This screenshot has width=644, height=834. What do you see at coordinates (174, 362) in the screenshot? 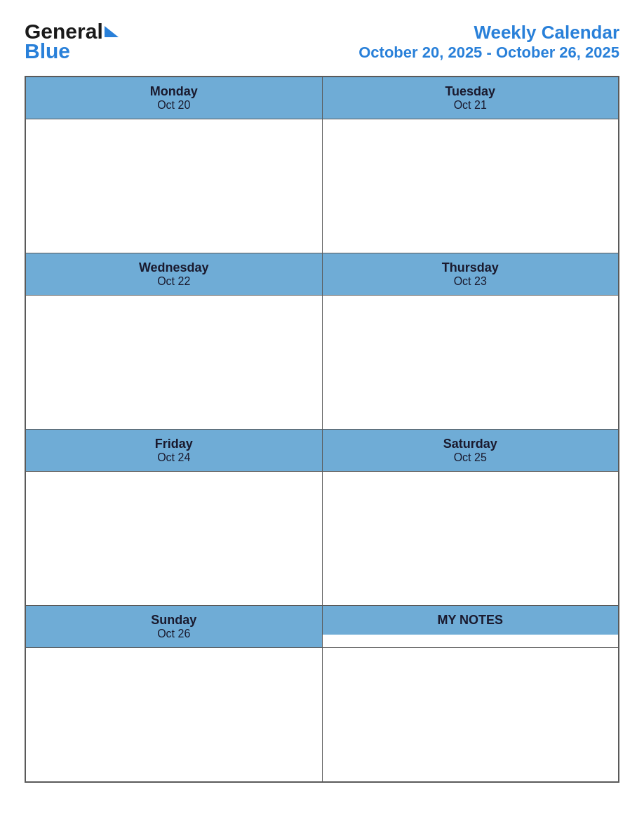
I see `wednesday-content` at bounding box center [174, 362].